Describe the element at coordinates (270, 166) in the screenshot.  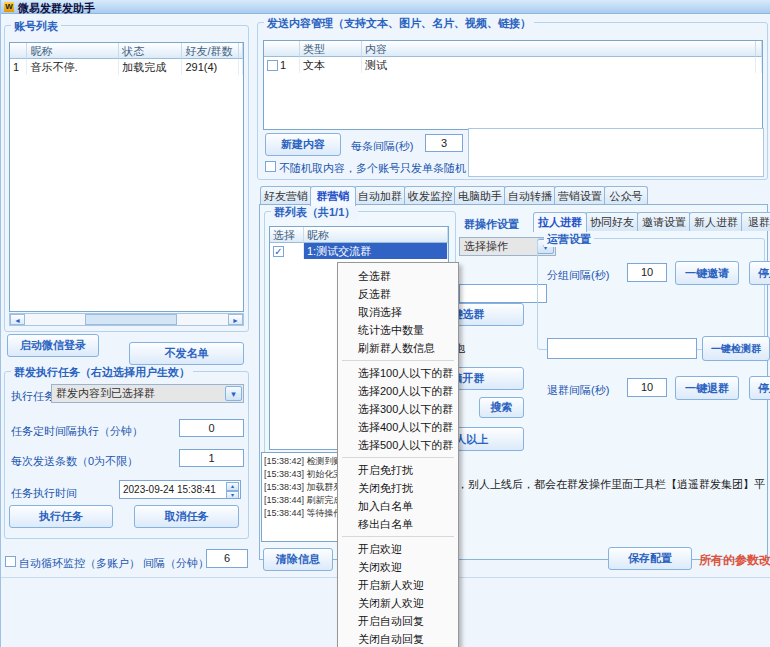
I see `random-checkbox` at that location.